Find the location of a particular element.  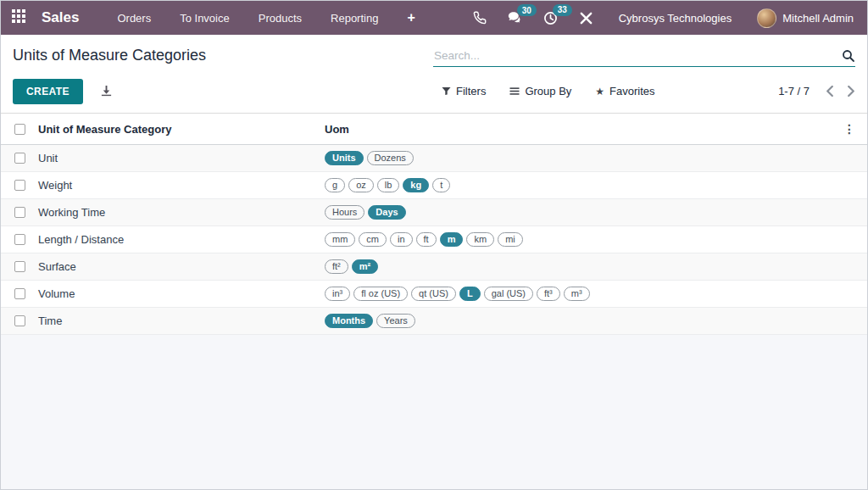

table-header: Unit of Measure Category Uom ⋮ is located at coordinates (434, 129).